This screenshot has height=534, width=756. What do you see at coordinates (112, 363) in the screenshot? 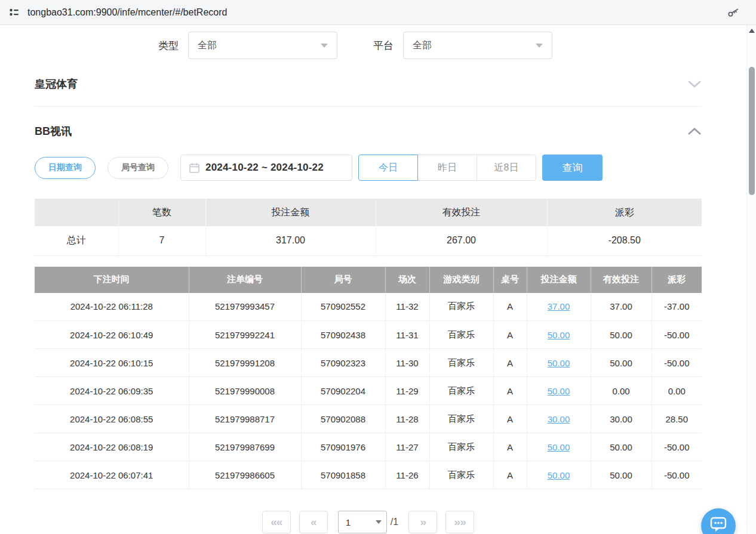
I see `cell-bet-time: 2024-10-22 06:10:15` at bounding box center [112, 363].